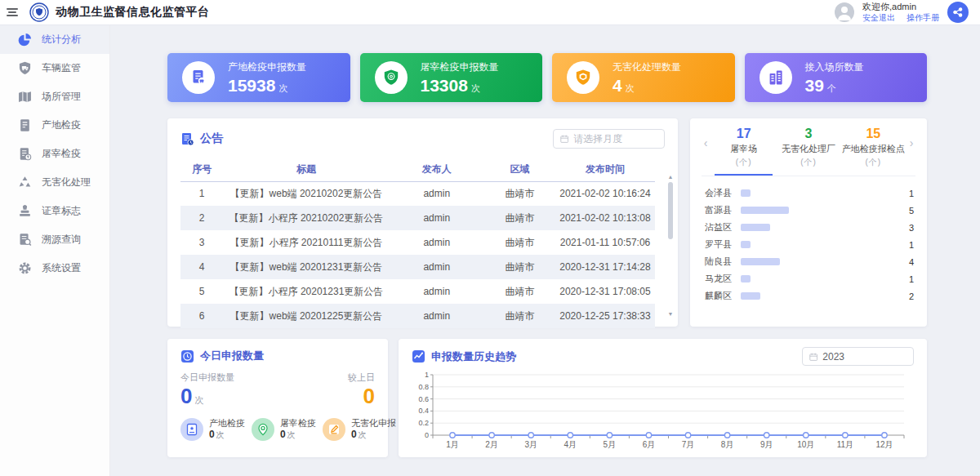  What do you see at coordinates (874, 151) in the screenshot?
I see `facility-tab-2: 15 产地检疫报检点 (个)` at bounding box center [874, 151].